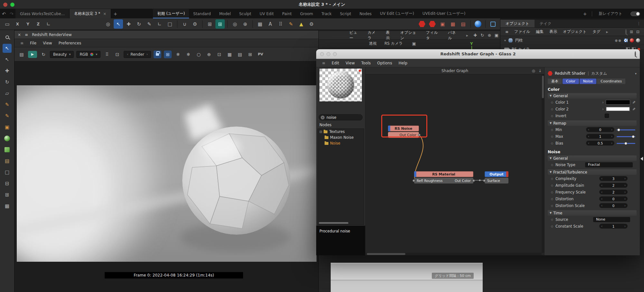 Image resolution: width=644 pixels, height=292 pixels. I want to click on object-label: 円柱, so click(519, 41).